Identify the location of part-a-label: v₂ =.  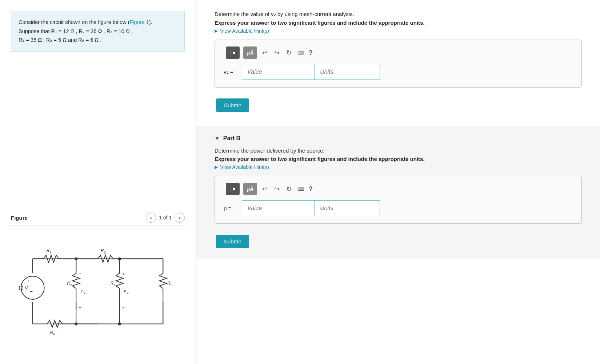
(231, 72).